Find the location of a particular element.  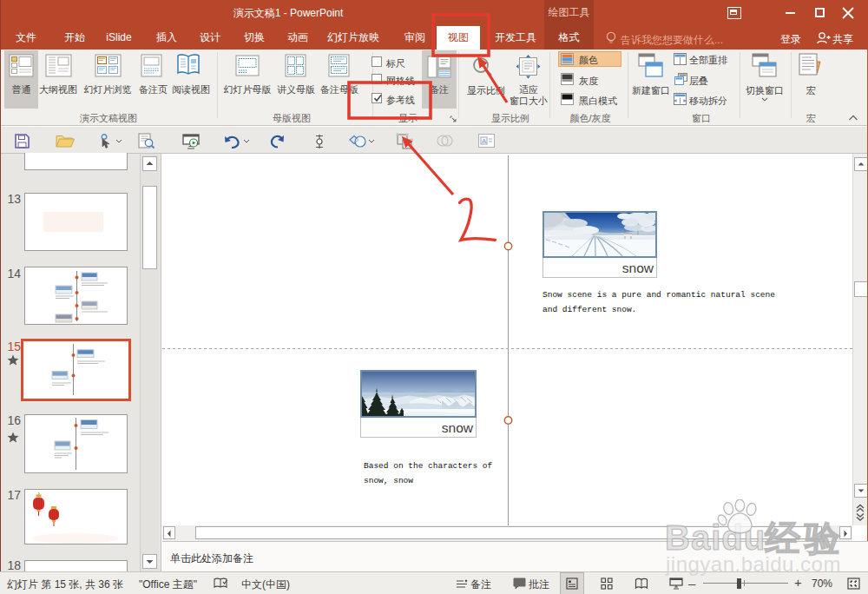

svg-text: A is located at coordinates (484, 141).